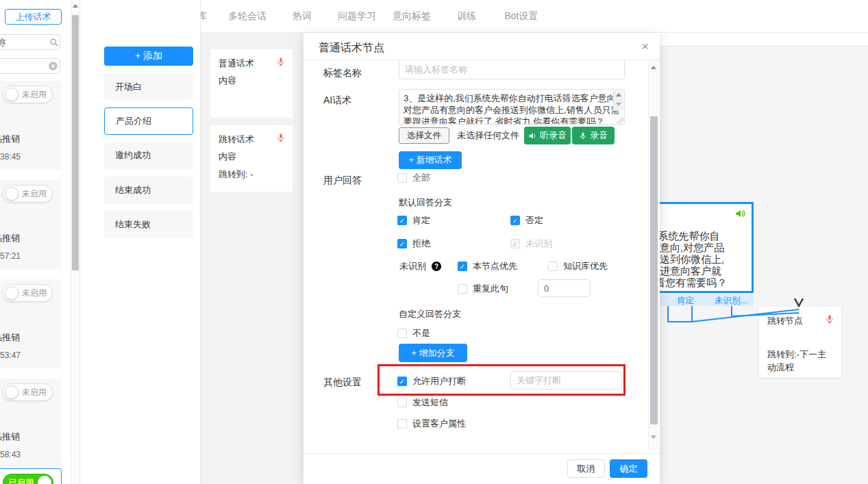  I want to click on repeat-count-input, so click(565, 288).